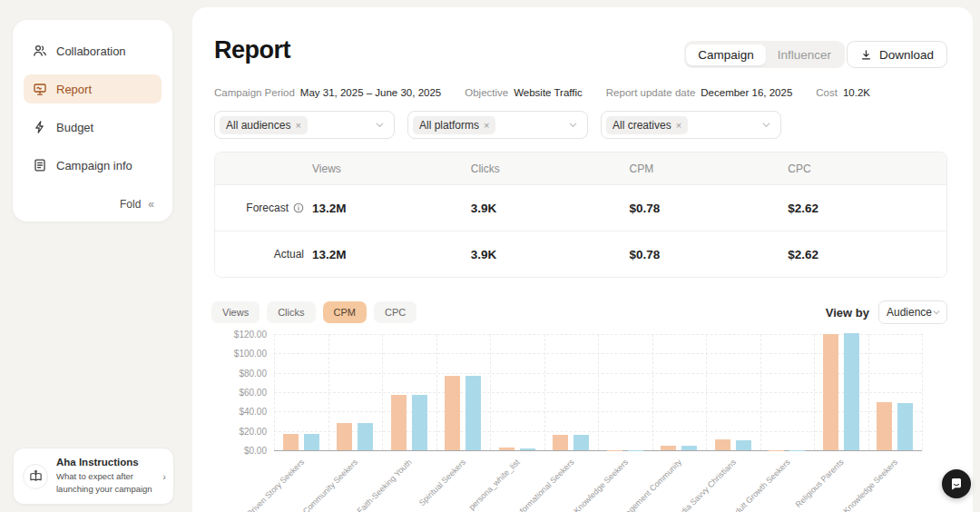  Describe the element at coordinates (497, 125) in the screenshot. I see `platforms-filter: All platforms ×` at that location.